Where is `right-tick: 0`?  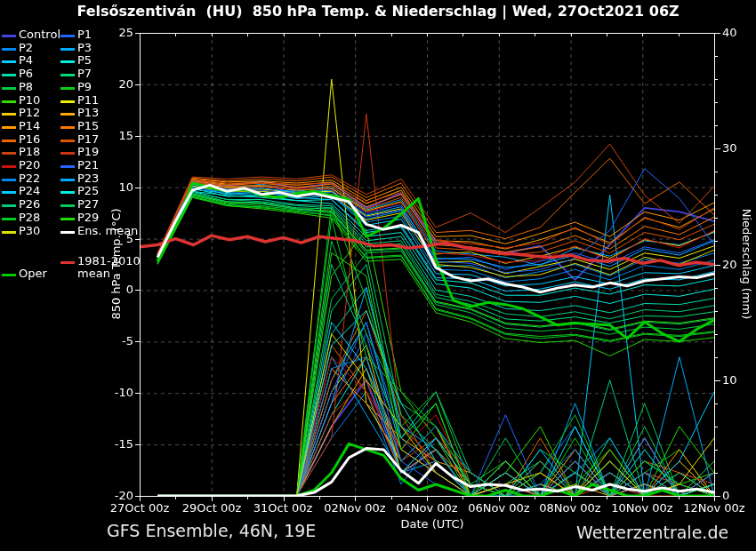
right-tick: 0 is located at coordinates (739, 496).